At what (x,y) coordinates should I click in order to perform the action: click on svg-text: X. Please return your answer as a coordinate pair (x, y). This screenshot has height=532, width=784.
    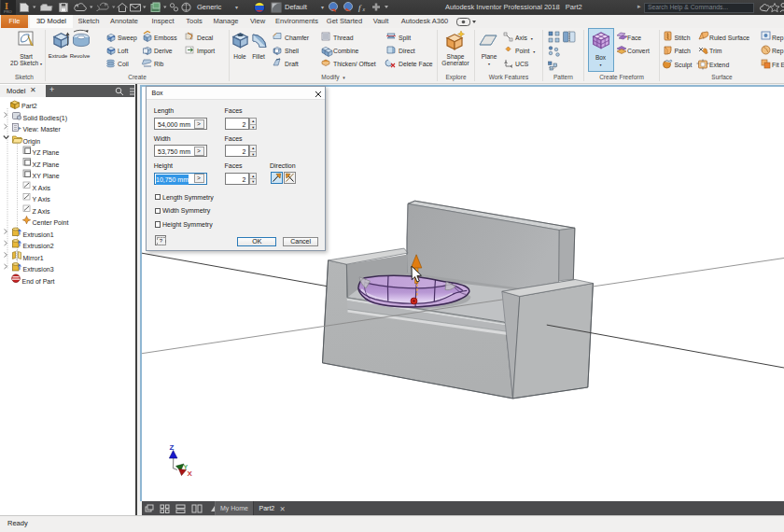
    Looking at the image, I should click on (190, 474).